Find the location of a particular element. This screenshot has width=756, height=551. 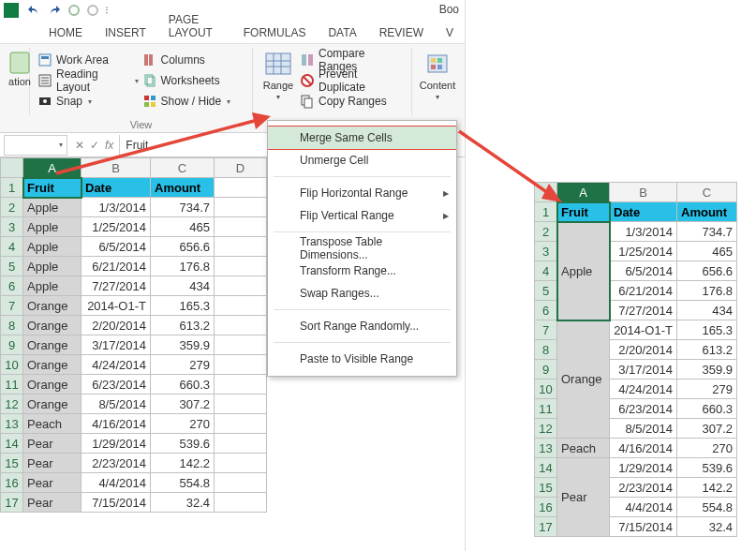

cell: 6/23/2014 is located at coordinates (644, 409).